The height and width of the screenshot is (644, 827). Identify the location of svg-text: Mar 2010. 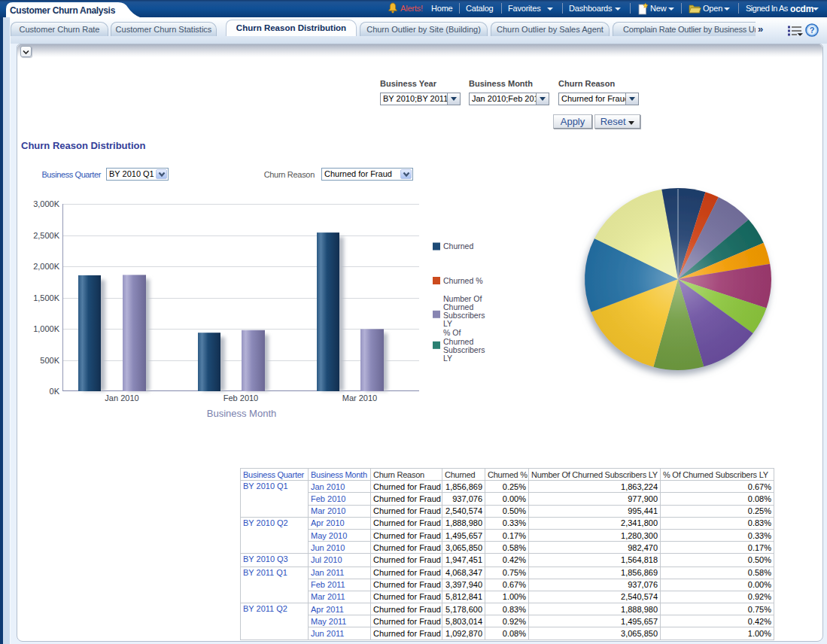
(360, 398).